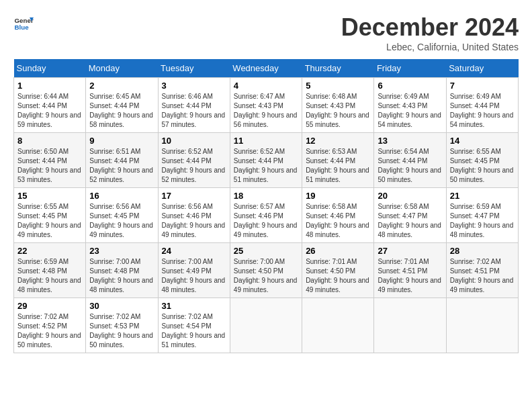 Image resolution: width=532 pixels, height=411 pixels. Describe the element at coordinates (338, 111) in the screenshot. I see `day-info: Sunrise: 6:48 AMSunset: 4:43 PMDaylight:…` at that location.